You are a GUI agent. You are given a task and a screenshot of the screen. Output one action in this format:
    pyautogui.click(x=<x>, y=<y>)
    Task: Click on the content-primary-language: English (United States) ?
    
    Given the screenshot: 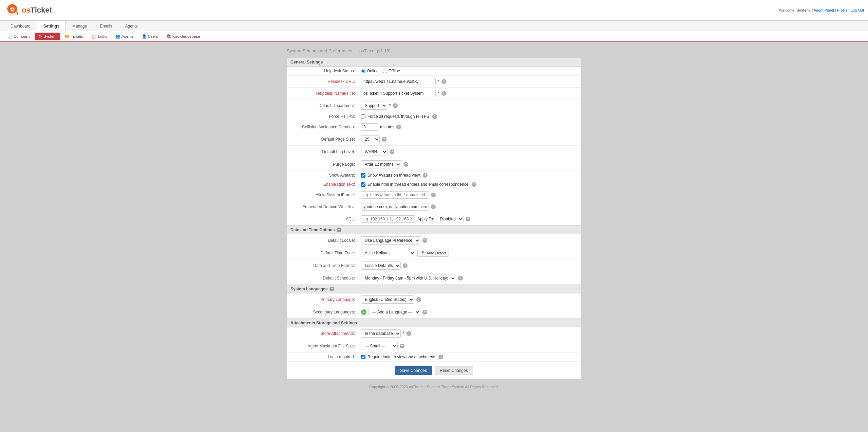 What is the action you would take?
    pyautogui.click(x=469, y=300)
    